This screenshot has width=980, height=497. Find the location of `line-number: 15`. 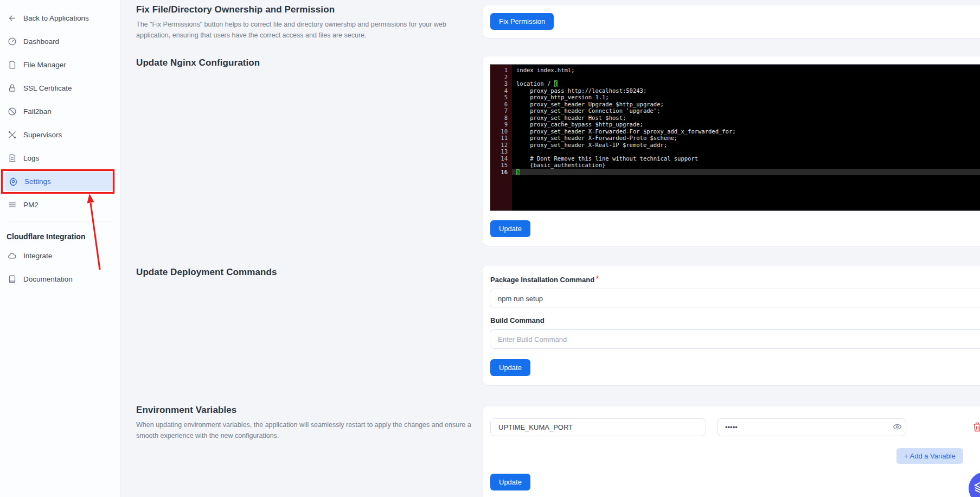

line-number: 15 is located at coordinates (501, 165).